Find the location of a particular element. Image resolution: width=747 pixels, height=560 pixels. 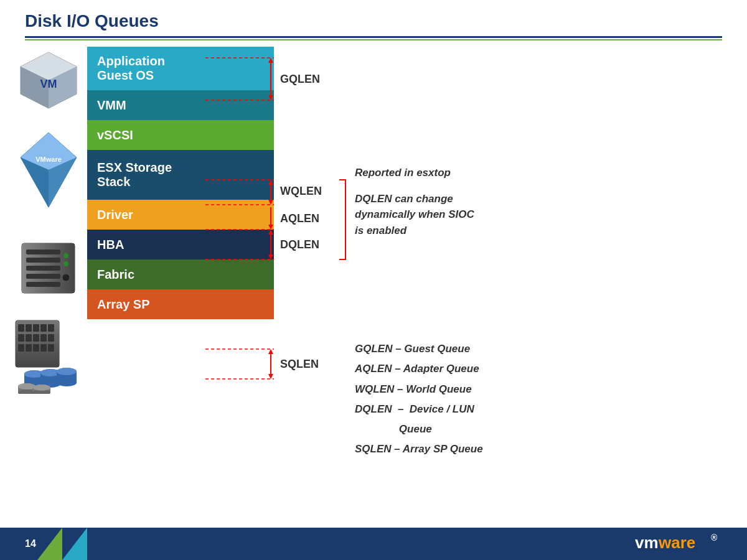

stack-label-arraysp: Array SP is located at coordinates (123, 305).